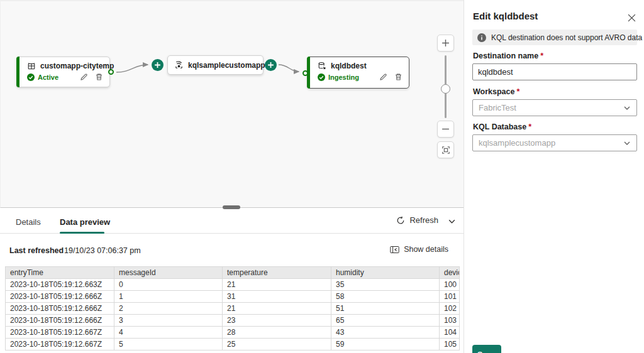 Image resolution: width=644 pixels, height=353 pixels. What do you see at coordinates (233, 285) in the screenshot?
I see `table-row: 2023-10-18T05:19:12.663Z02135100` at bounding box center [233, 285].